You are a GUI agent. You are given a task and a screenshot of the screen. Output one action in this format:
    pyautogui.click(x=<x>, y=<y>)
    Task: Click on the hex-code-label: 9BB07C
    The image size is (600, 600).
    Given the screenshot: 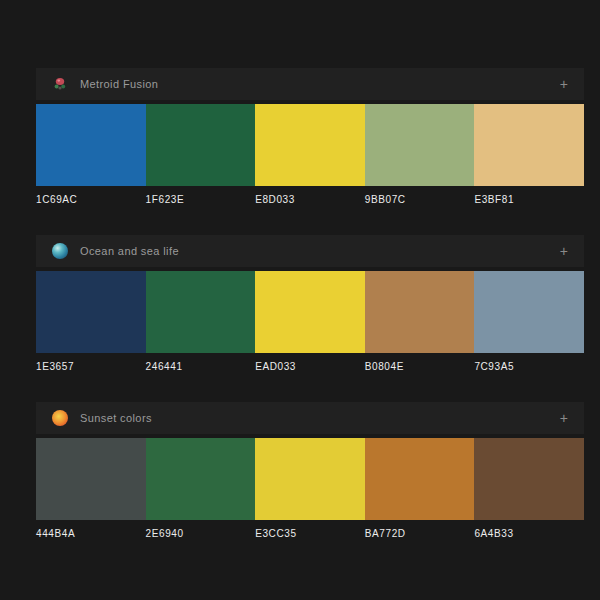 What is the action you would take?
    pyautogui.click(x=420, y=200)
    